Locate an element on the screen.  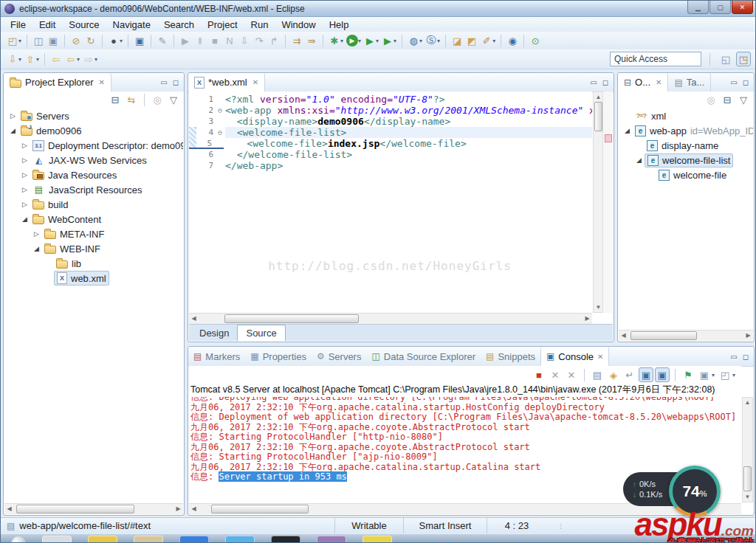
show-on-stderr-icon: ▣ is located at coordinates (662, 375).